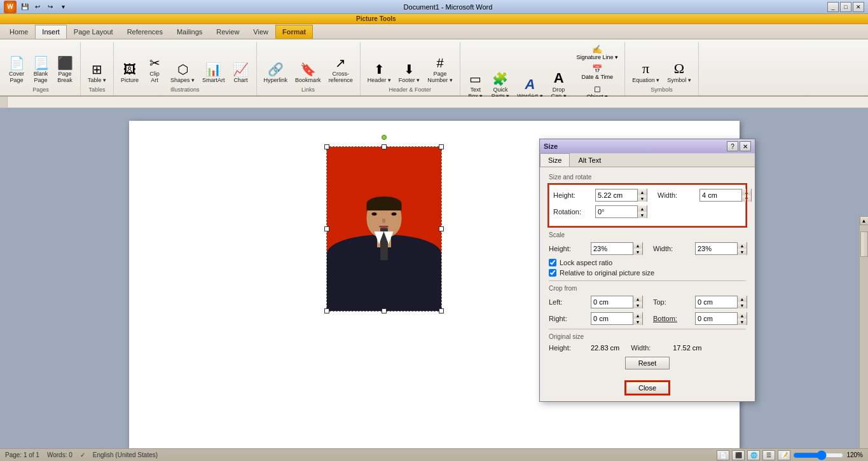 The image size is (868, 461). Describe the element at coordinates (642, 209) in the screenshot. I see `rotation-spin-up: ▲` at that location.